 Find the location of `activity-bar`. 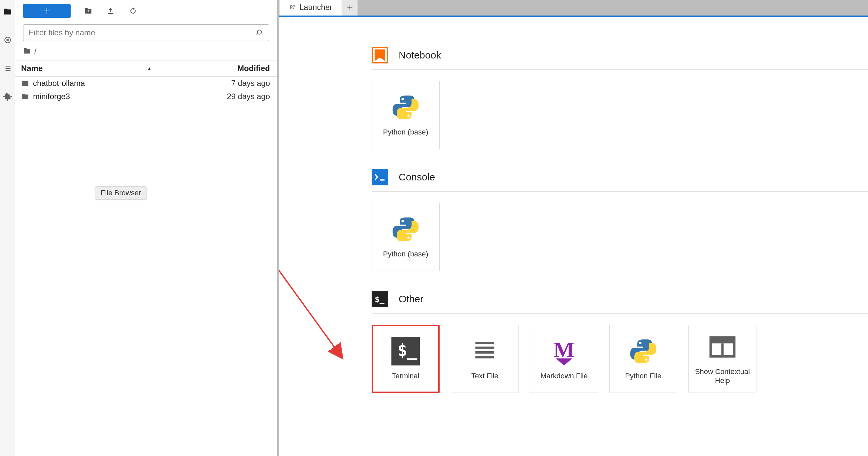

activity-bar is located at coordinates (7, 228).